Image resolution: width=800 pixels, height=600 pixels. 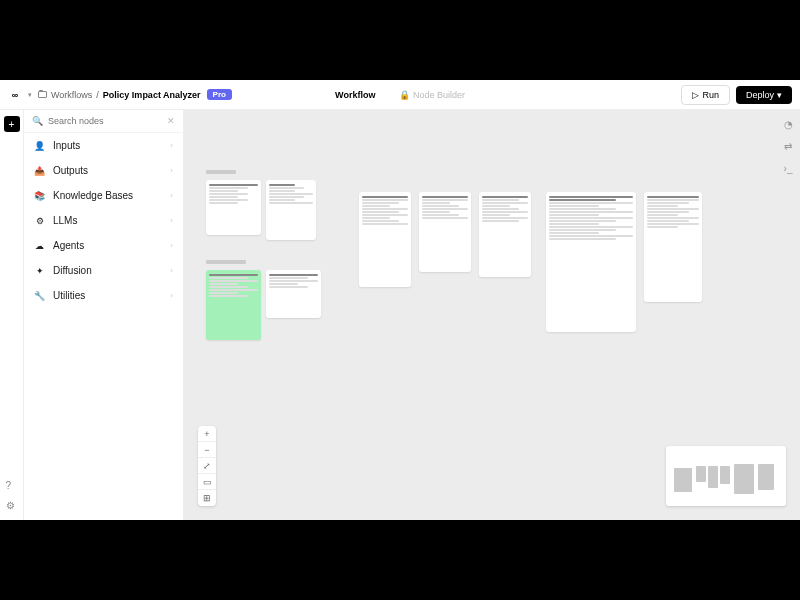 What do you see at coordinates (355, 95) in the screenshot?
I see `tab-workflow: Workflow` at bounding box center [355, 95].